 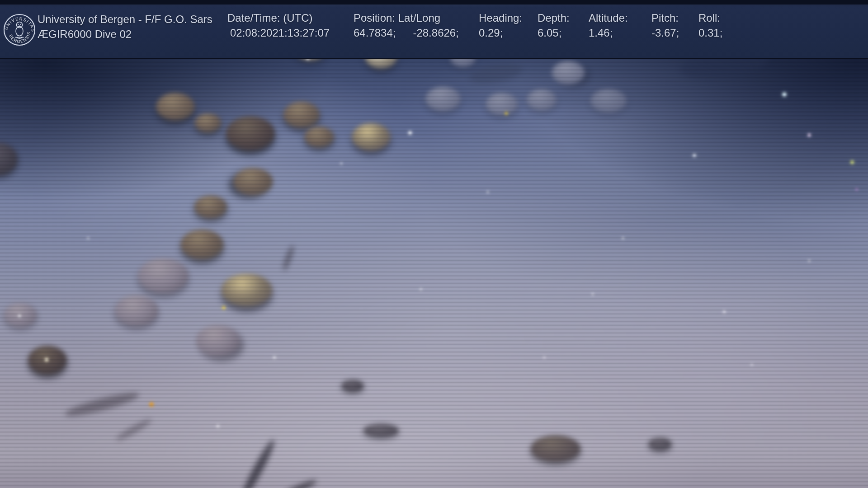 I want to click on telemetry-value-text: -3.67;, so click(x=665, y=33).